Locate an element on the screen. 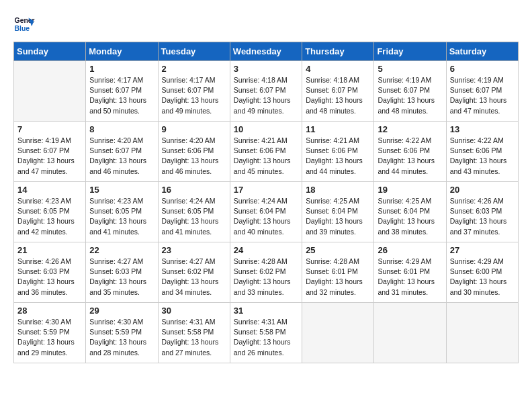  calendar-cell: 31 Sunrise: 4:31 AM Sunset: 5:58 PM Dayl… is located at coordinates (266, 333).